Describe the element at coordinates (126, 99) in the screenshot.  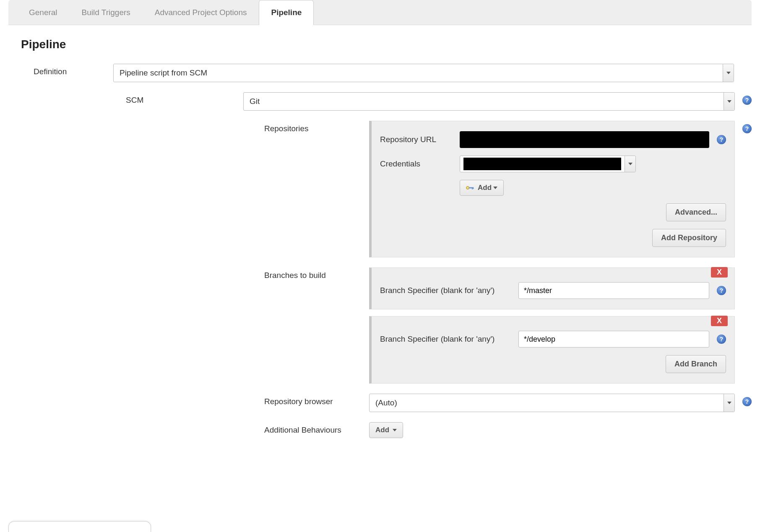
I see `scm-label: SCM` at that location.